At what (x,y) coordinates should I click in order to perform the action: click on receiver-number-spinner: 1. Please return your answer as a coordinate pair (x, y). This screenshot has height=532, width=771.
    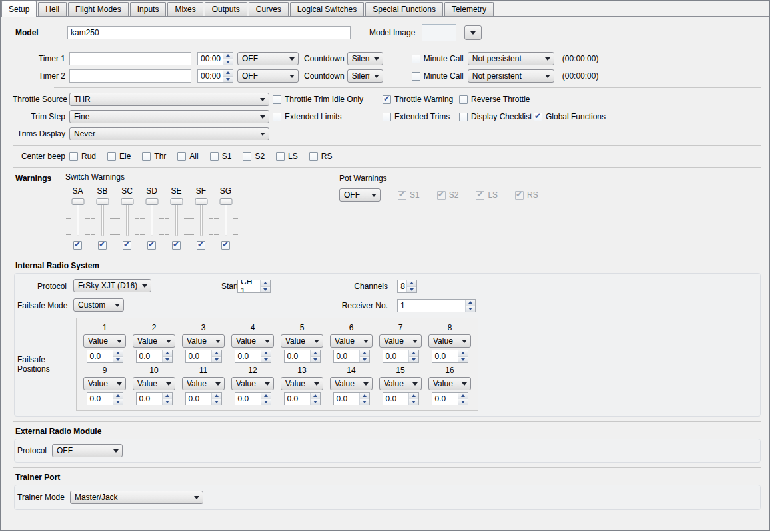
    Looking at the image, I should click on (436, 306).